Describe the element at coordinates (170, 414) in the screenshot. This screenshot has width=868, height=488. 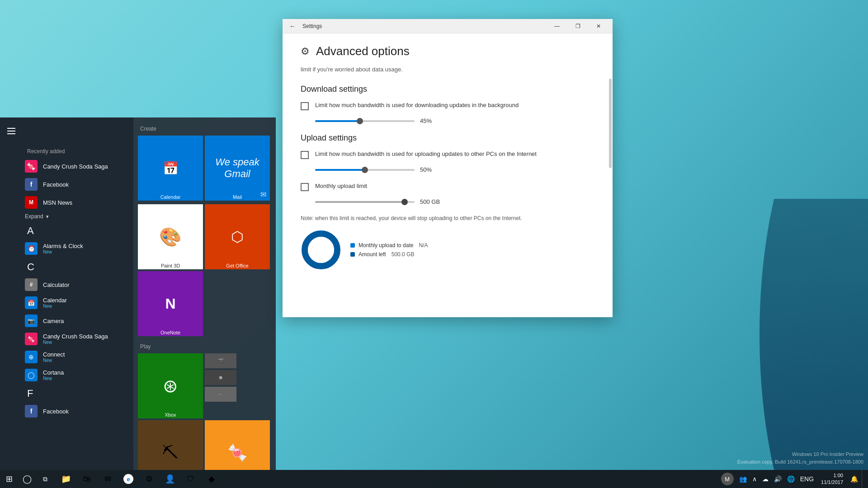
I see `xbox-tile-label: Xbox` at that location.